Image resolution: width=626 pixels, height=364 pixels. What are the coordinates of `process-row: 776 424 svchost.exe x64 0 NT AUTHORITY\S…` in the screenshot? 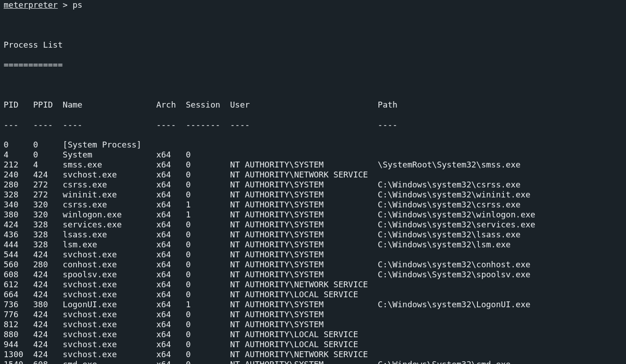 It's located at (313, 315).